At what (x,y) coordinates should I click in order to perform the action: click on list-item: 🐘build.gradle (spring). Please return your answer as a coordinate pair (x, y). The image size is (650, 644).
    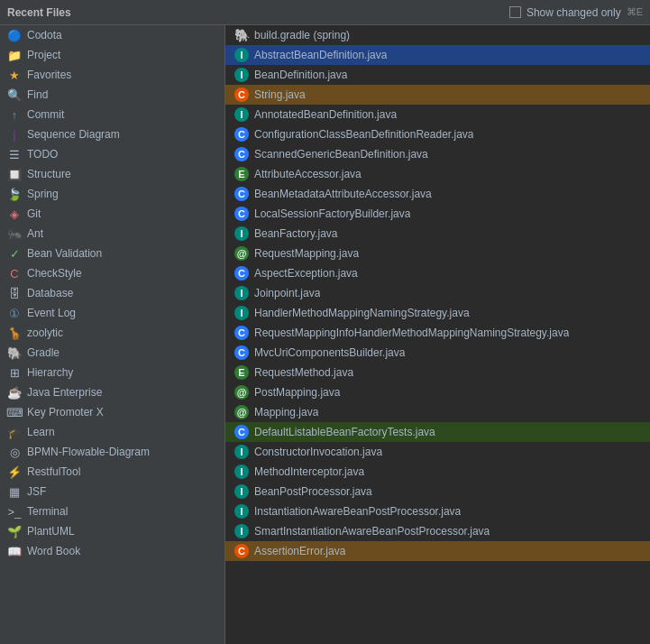
    Looking at the image, I should click on (438, 35).